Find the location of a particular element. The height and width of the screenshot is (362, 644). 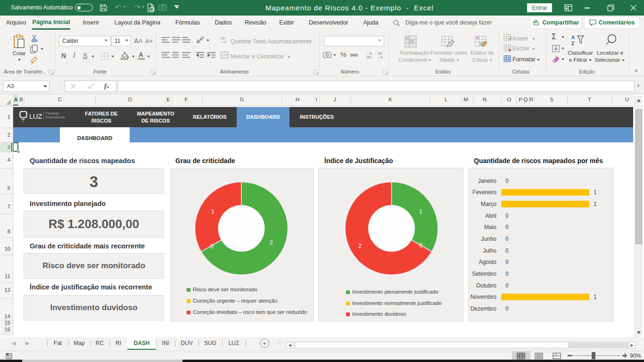

svg-text: →0 is located at coordinates (380, 57).